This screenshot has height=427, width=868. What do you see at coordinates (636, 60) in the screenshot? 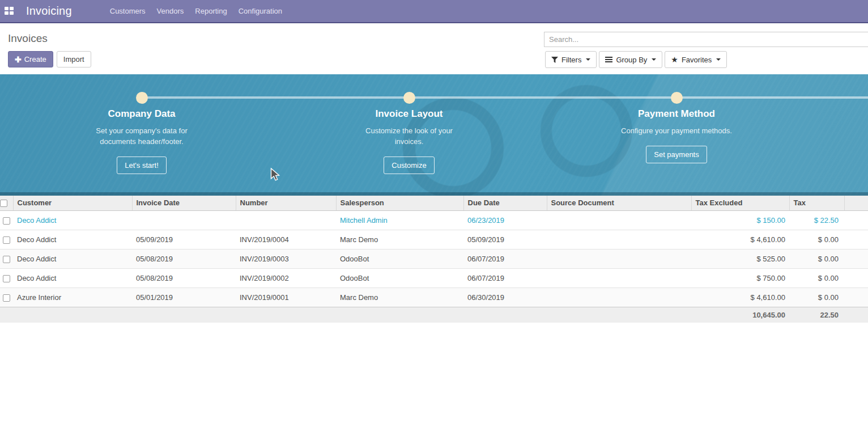
I see `search-filter-buttons: Filters Group By ★ Favorites` at bounding box center [636, 60].